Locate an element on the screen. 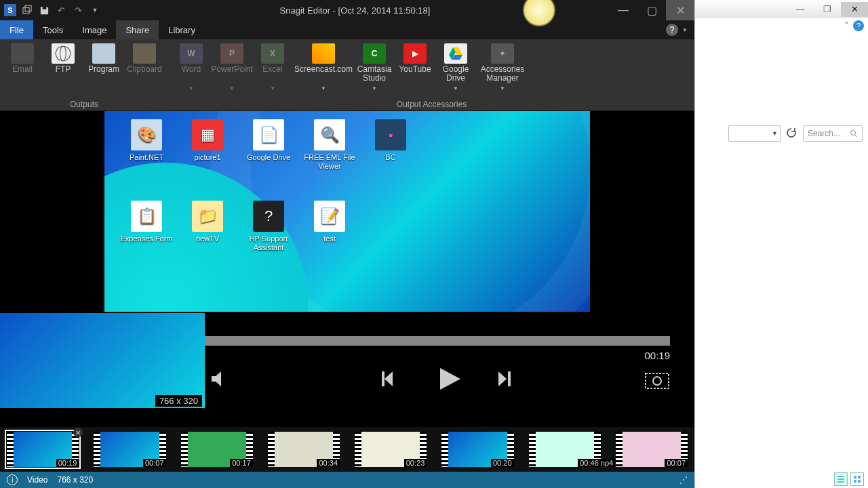 Image resolution: width=868 pixels, height=488 pixels. accessories-group-label: Output Accessories is located at coordinates (431, 105).